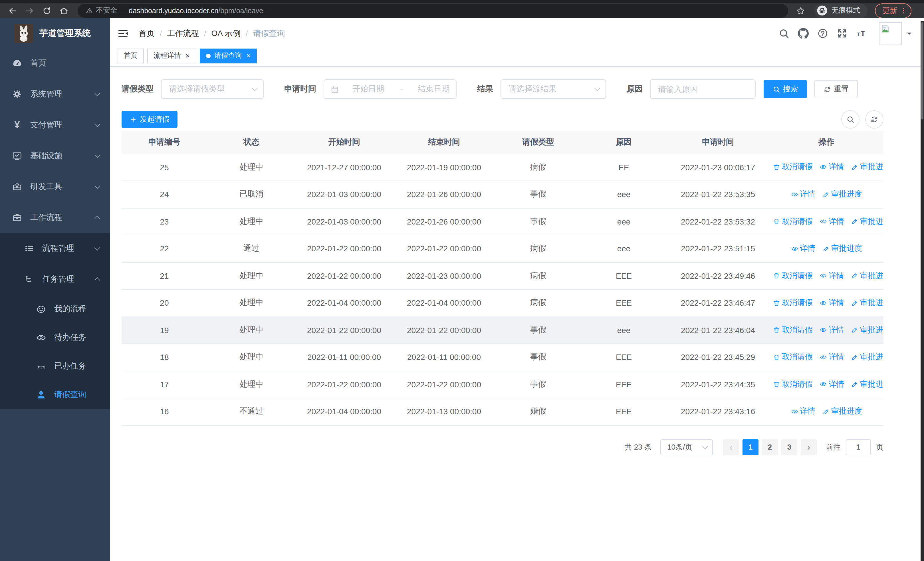  What do you see at coordinates (784, 34) in the screenshot?
I see `search-icon` at bounding box center [784, 34].